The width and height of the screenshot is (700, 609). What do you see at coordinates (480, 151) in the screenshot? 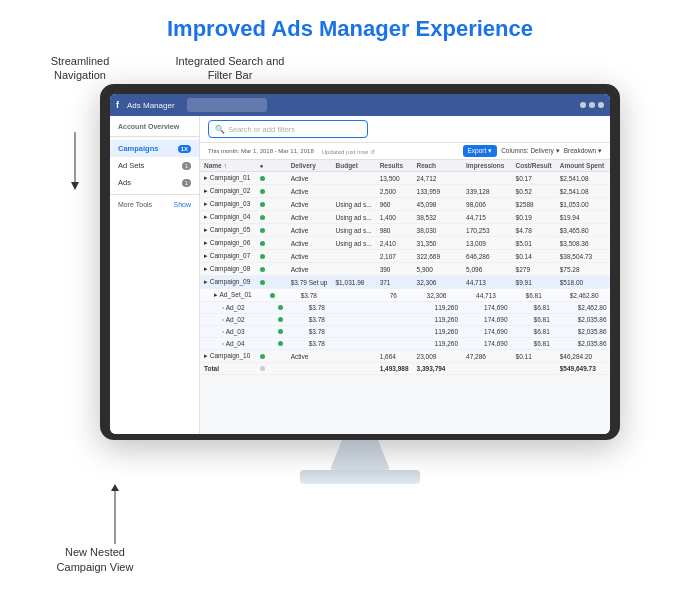
I see `export-button: Export ▾` at bounding box center [480, 151].